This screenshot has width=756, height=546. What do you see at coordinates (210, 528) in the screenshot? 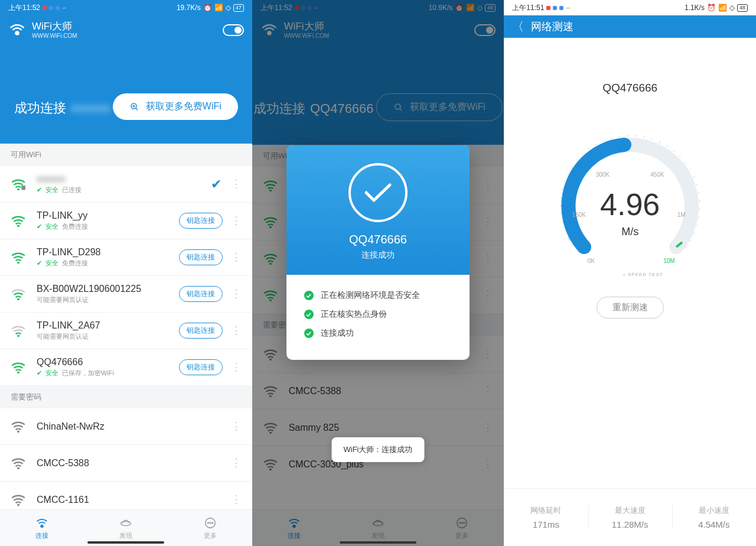
I see `tab-more: 更多` at bounding box center [210, 528].